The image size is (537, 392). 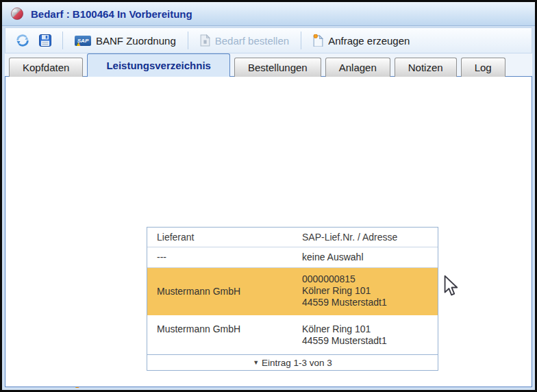 I want to click on save-button, so click(x=45, y=40).